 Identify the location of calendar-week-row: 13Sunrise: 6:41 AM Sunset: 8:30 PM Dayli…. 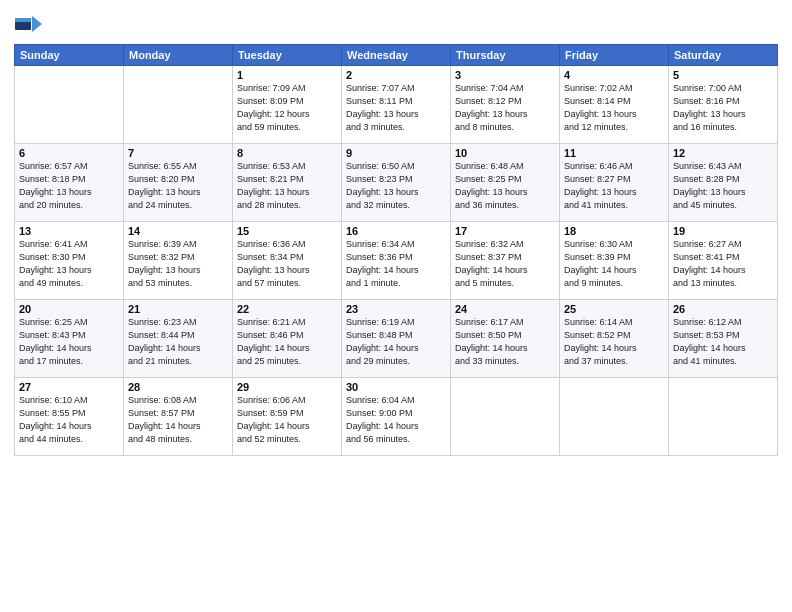
(396, 261).